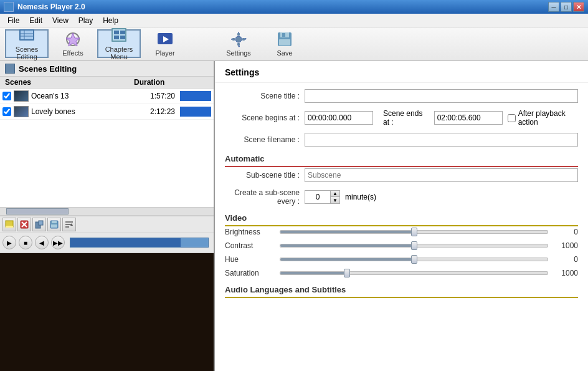 The height and width of the screenshot is (371, 588). I want to click on brightness-thumb, so click(414, 232).